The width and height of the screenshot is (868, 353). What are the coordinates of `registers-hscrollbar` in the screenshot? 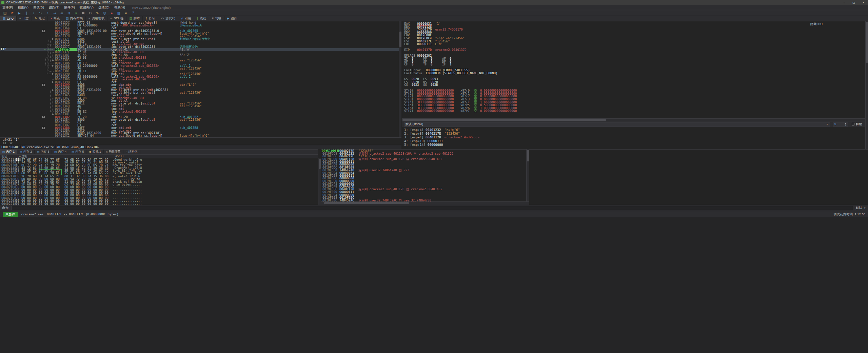 It's located at (633, 120).